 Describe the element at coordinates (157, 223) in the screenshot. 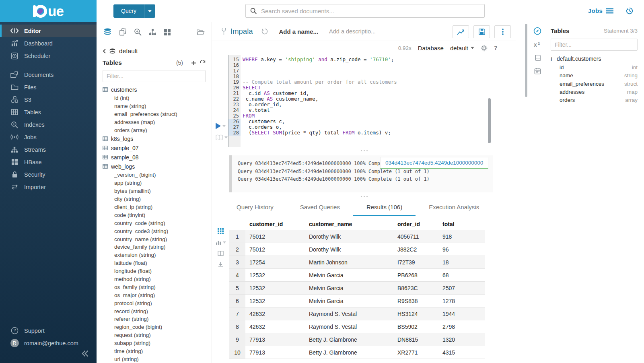

I see `column-item: country_code (string)` at that location.